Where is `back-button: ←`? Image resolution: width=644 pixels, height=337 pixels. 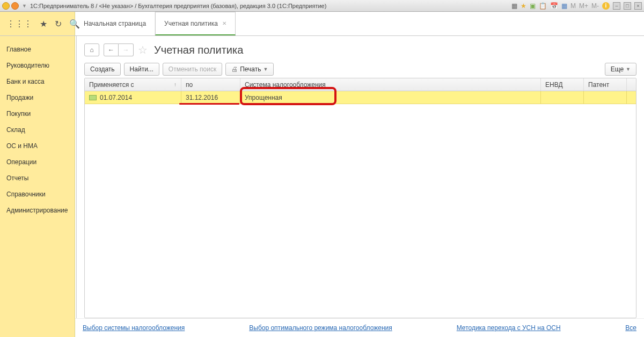 back-button: ← is located at coordinates (111, 50).